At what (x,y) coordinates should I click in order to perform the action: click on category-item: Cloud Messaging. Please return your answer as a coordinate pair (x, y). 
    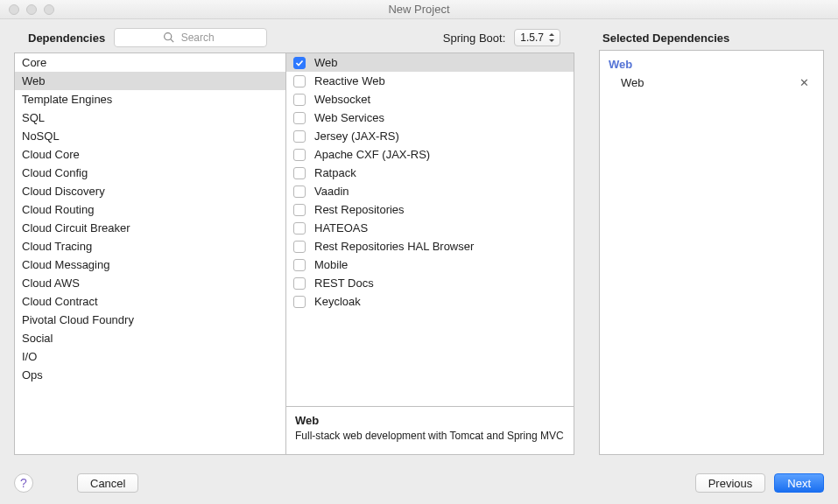
    Looking at the image, I should click on (151, 264).